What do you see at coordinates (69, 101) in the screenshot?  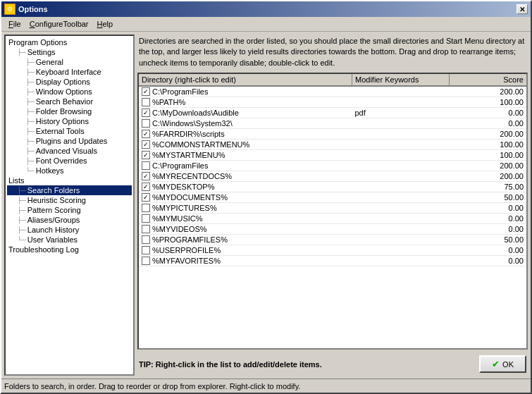 I see `tree-item-search-behavior: ├─ Search Behavior` at bounding box center [69, 101].